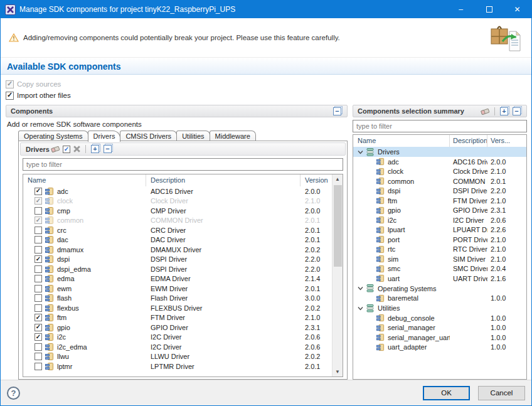 The height and width of the screenshot is (406, 532). Describe the element at coordinates (193, 136) in the screenshot. I see `tab-utilities: Utilities` at that location.